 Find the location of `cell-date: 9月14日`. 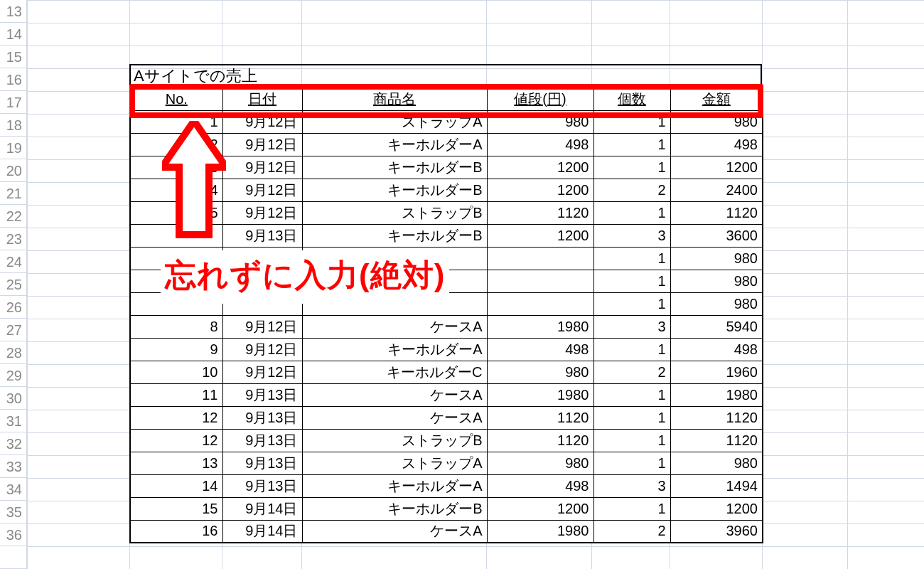

cell-date: 9月14日 is located at coordinates (262, 509).